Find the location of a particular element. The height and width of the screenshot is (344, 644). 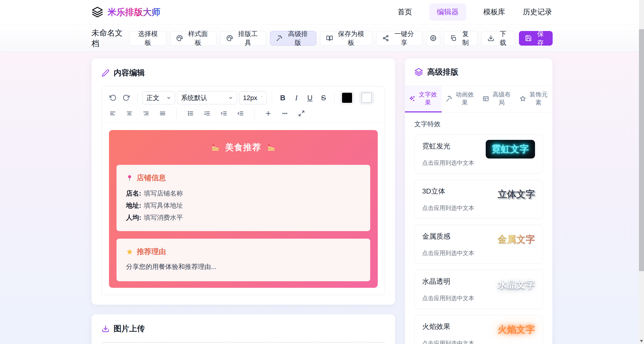

text-color-swatch is located at coordinates (347, 98).